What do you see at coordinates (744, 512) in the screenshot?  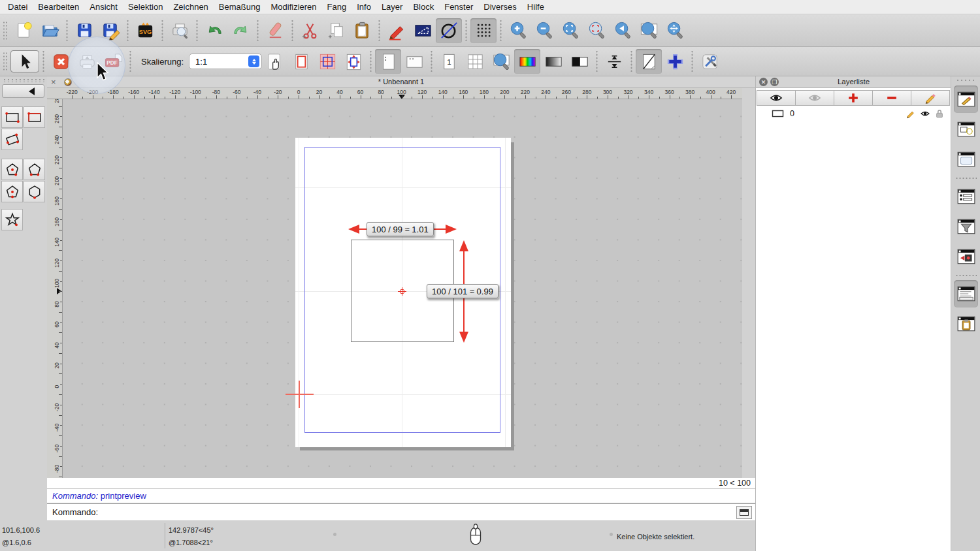 I see `detach-command-line-button` at bounding box center [744, 512].